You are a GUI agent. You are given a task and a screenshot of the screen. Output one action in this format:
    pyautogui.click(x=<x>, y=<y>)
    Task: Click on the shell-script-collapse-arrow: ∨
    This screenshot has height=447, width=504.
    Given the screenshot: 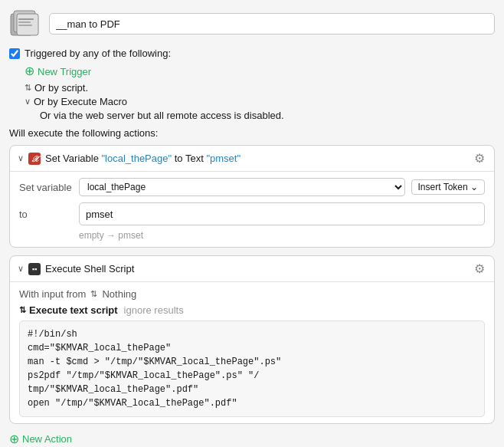 What is the action you would take?
    pyautogui.click(x=21, y=268)
    